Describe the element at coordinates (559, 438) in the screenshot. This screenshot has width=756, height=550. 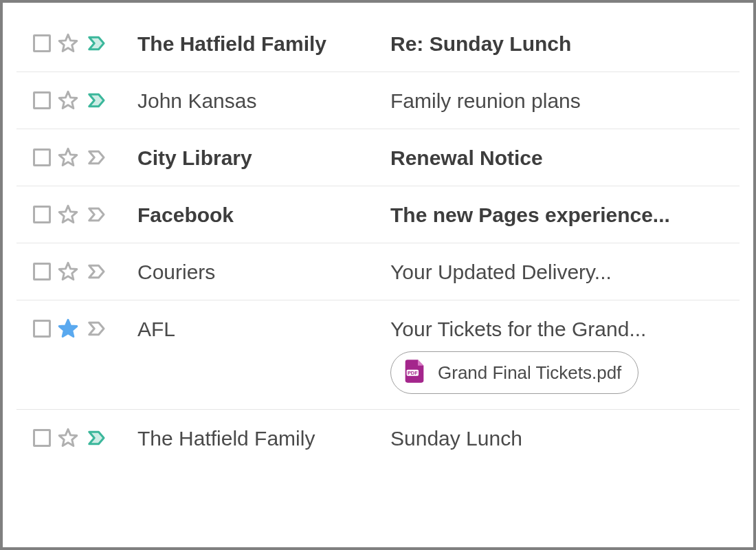
I see `subject: Sunday Lunch` at that location.